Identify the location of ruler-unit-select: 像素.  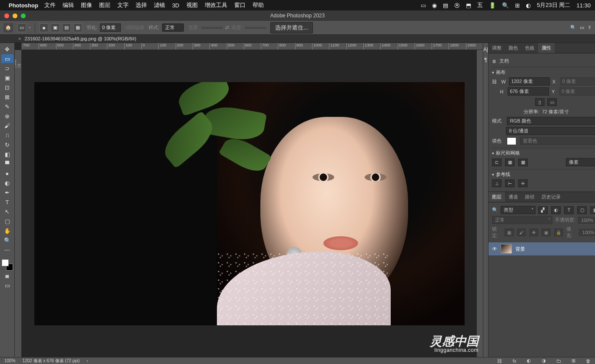
(581, 162).